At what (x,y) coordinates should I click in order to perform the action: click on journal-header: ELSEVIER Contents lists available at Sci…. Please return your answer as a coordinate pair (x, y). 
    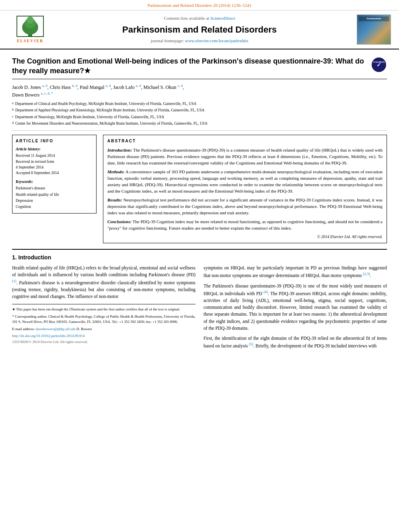
    Looking at the image, I should click on (200, 30).